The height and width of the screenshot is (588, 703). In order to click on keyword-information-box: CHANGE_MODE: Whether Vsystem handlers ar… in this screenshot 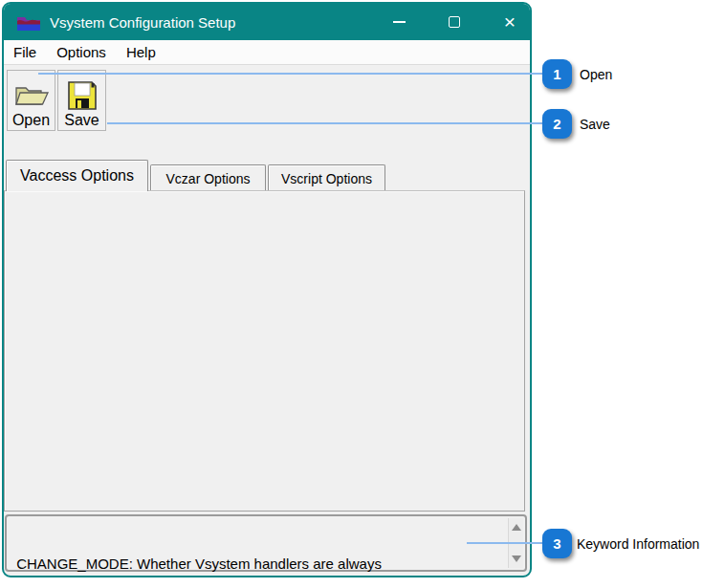, I will do `click(266, 543)`.